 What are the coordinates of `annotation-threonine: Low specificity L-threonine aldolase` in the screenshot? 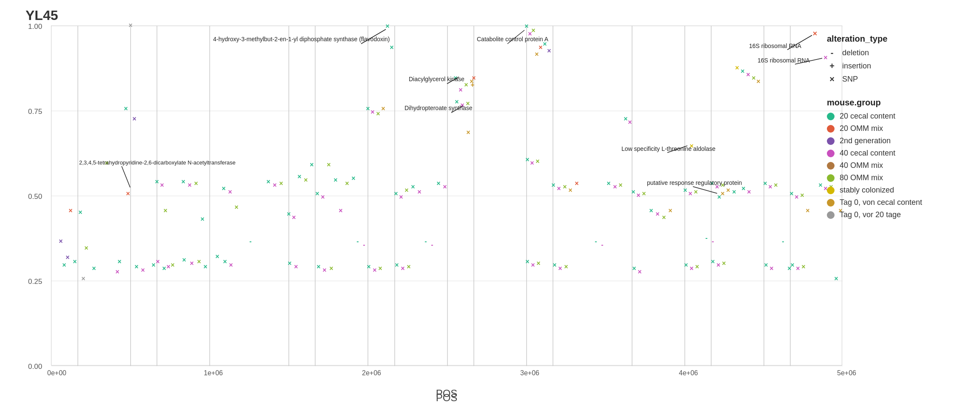 It's located at (669, 149).